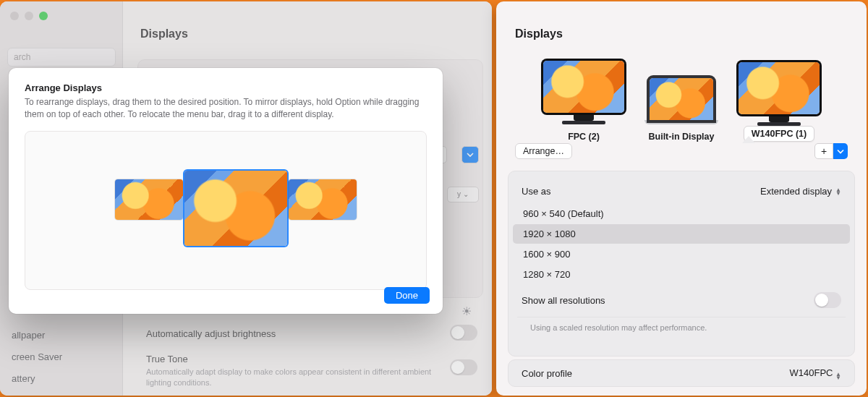 The image size is (868, 397). I want to click on arrange-display-left, so click(149, 200).